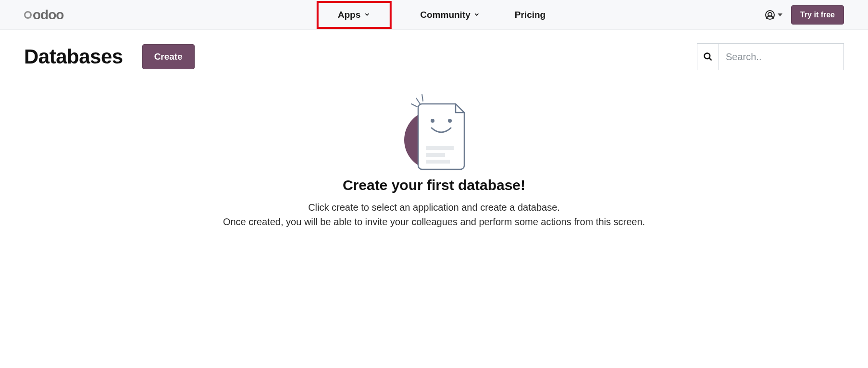  What do you see at coordinates (781, 57) in the screenshot?
I see `search-input` at bounding box center [781, 57].